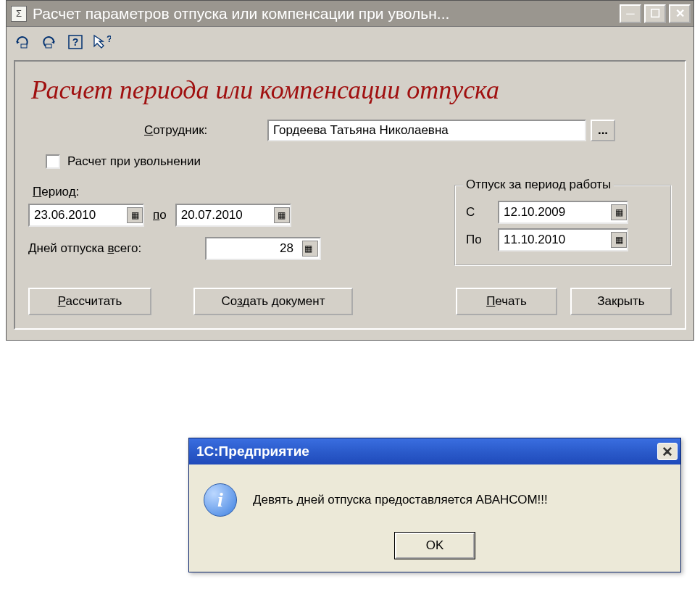 Image resolution: width=700 pixels, height=600 pixels. I want to click on help-icon: ?, so click(75, 42).